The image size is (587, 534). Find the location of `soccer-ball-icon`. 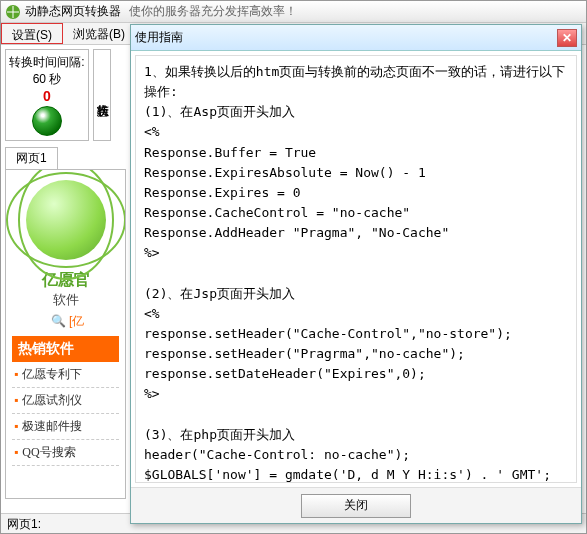

soccer-ball-icon is located at coordinates (47, 121).